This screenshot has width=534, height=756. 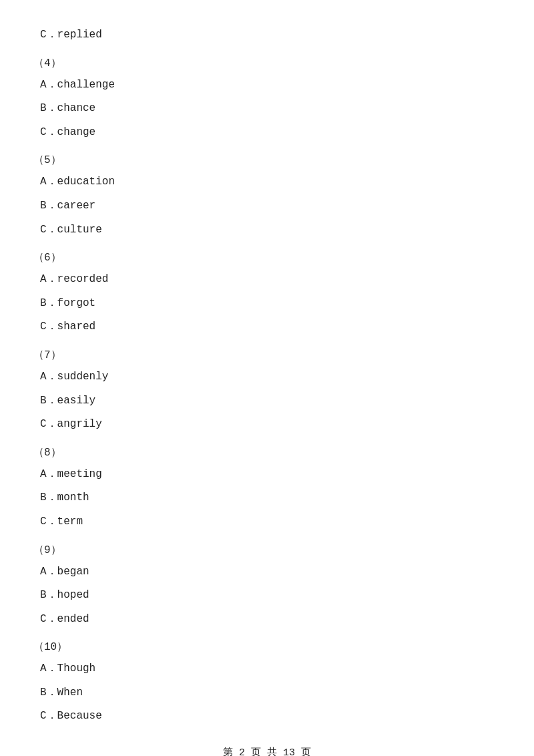 I want to click on option-q4-b: B．chance, so click(x=267, y=109).